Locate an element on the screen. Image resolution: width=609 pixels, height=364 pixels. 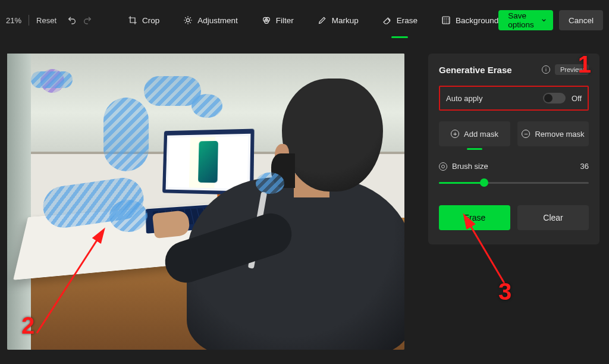
tool-label: Erase is located at coordinates (407, 20).